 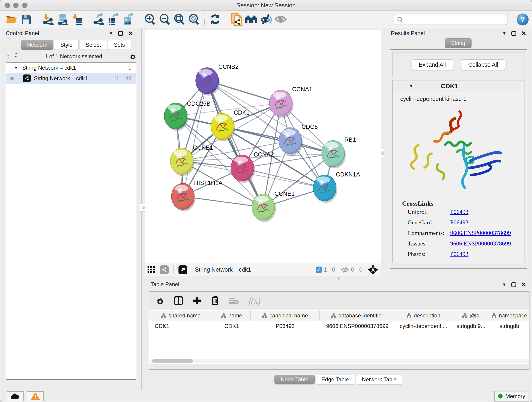 What do you see at coordinates (483, 65) in the screenshot?
I see `collapse-all-button: Collapse All` at bounding box center [483, 65].